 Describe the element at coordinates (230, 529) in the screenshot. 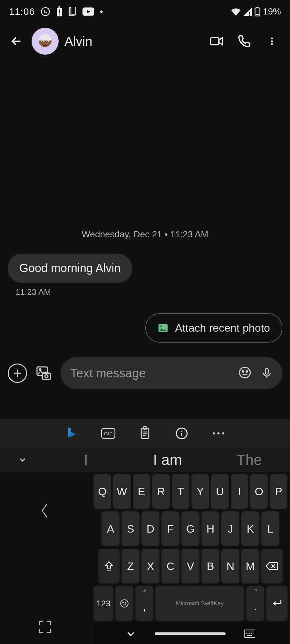

I see `key-j: J` at that location.